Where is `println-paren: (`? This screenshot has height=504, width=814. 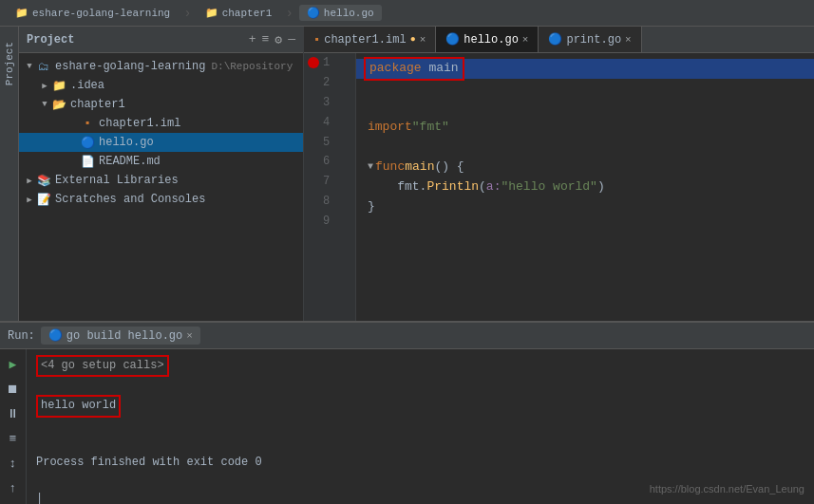 println-paren: ( is located at coordinates (483, 188).